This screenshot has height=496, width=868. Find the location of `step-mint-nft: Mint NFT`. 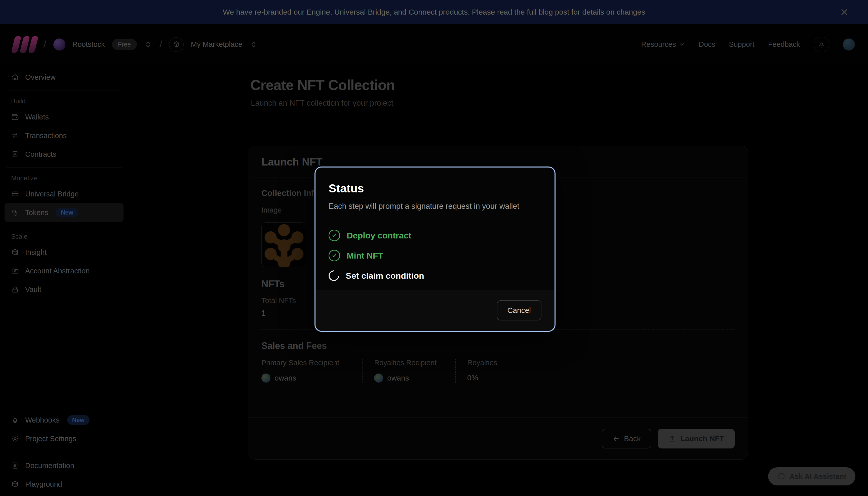

step-mint-nft: Mint NFT is located at coordinates (435, 255).